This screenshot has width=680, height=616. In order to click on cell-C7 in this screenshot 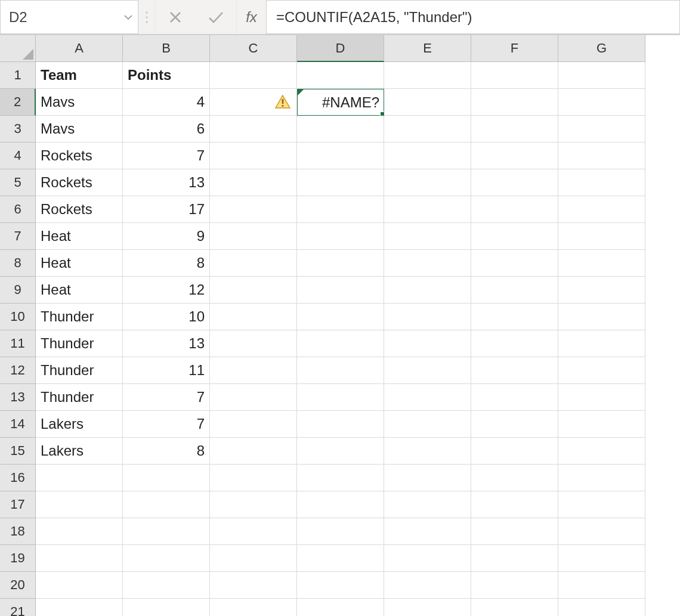, I will do `click(254, 236)`.